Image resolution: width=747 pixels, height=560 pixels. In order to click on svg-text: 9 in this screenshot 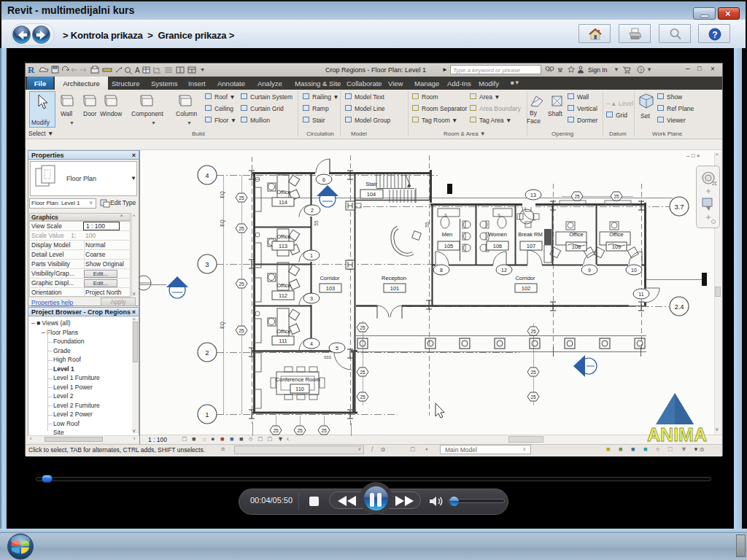, I will do `click(589, 270)`.